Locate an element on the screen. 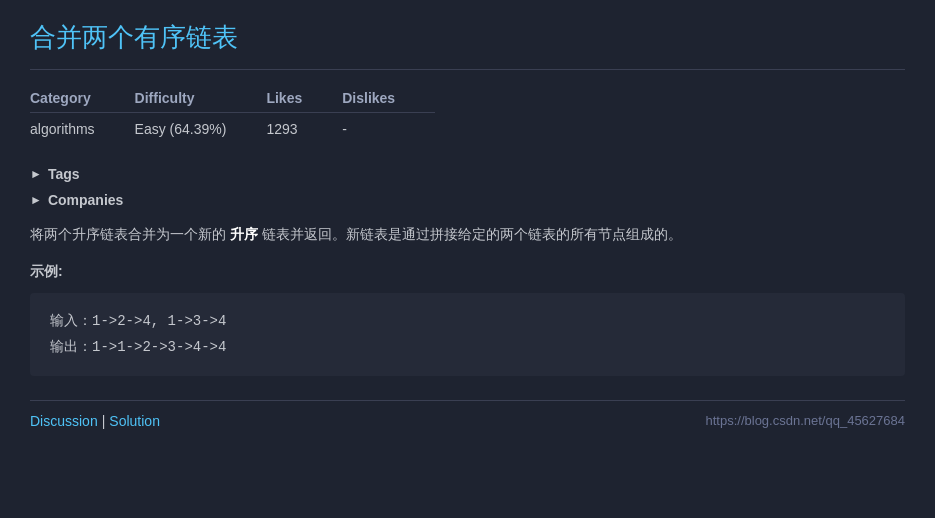  metadata-table-section: Category Difficulty Likes Dislikes algor… is located at coordinates (468, 118).